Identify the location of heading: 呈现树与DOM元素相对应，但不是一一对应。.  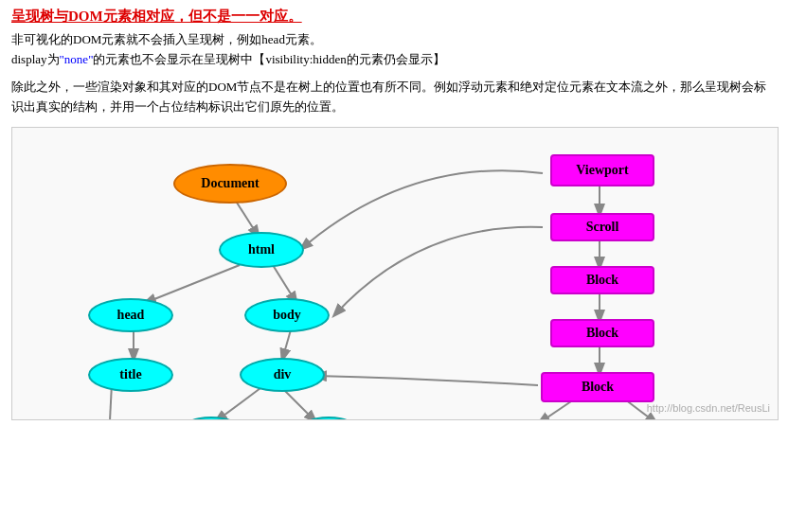
(394, 17).